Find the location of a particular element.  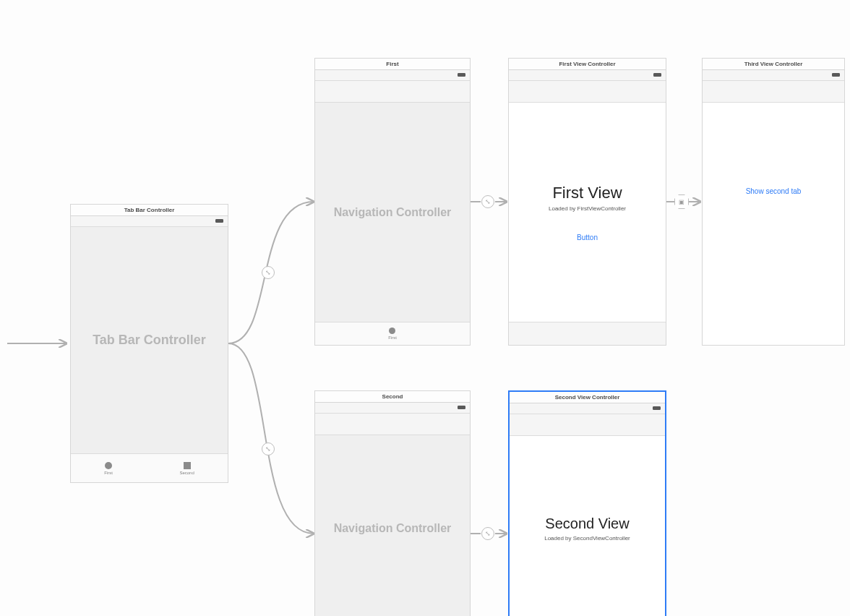

scene-content: Second View Loaded by SecondViewControll… is located at coordinates (587, 526).